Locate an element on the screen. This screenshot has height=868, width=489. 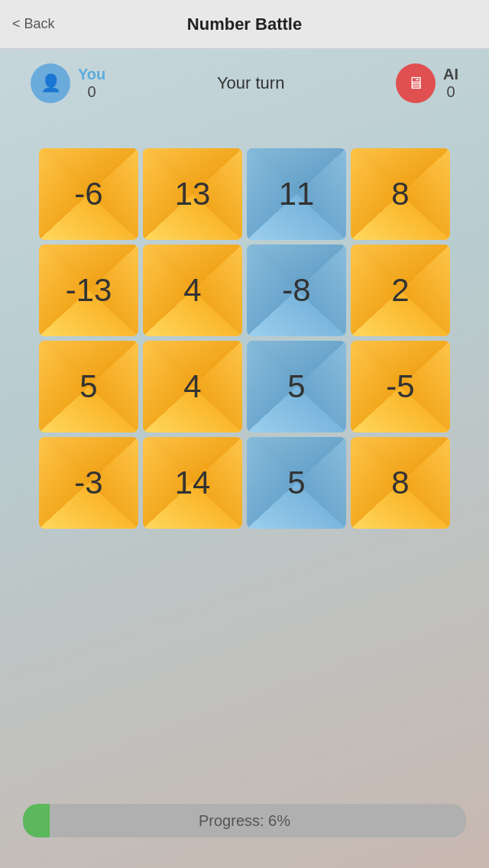
cell-value-11: -5 is located at coordinates (400, 387).